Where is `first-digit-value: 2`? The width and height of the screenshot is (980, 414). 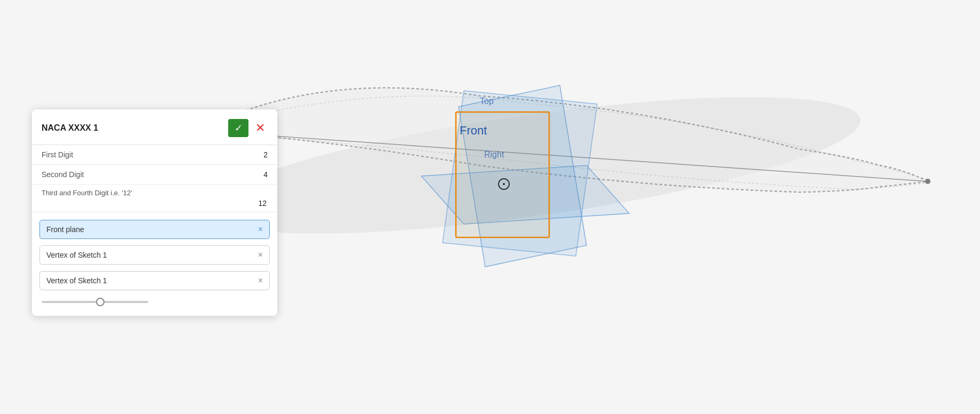 first-digit-value: 2 is located at coordinates (266, 155).